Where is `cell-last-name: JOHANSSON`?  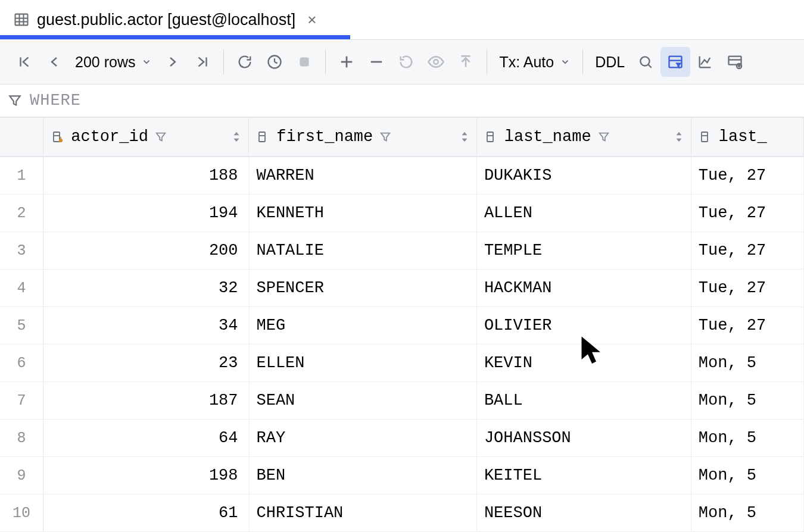 cell-last-name: JOHANSSON is located at coordinates (584, 438).